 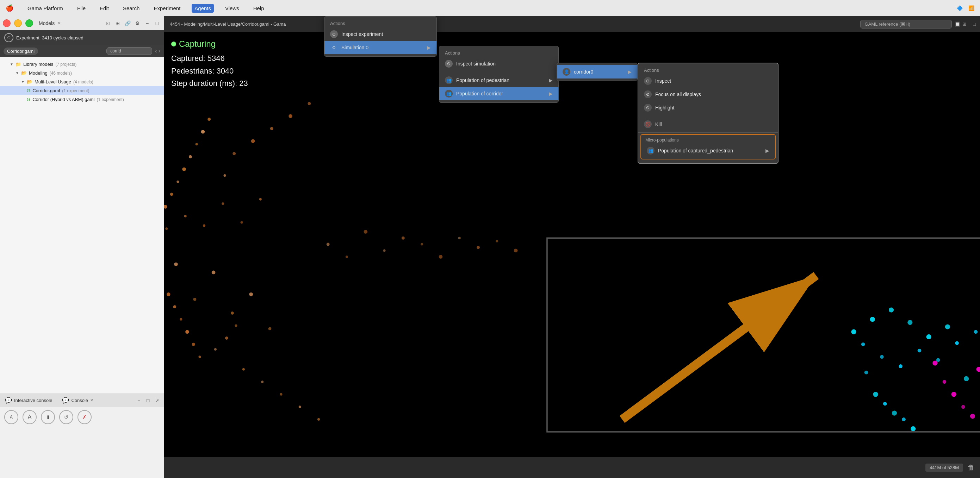 What do you see at coordinates (84, 417) in the screenshot?
I see `clear-button: ✗` at bounding box center [84, 417].